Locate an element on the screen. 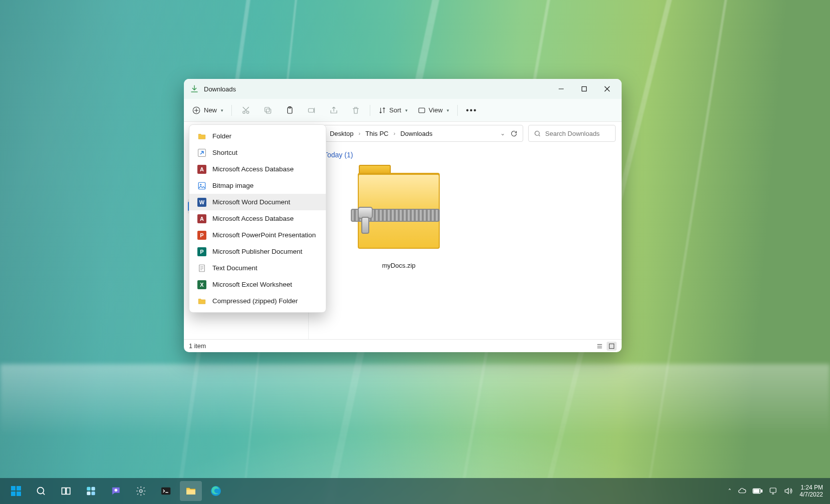  new-menu-item-label: Microsoft Word Document is located at coordinates (251, 202).